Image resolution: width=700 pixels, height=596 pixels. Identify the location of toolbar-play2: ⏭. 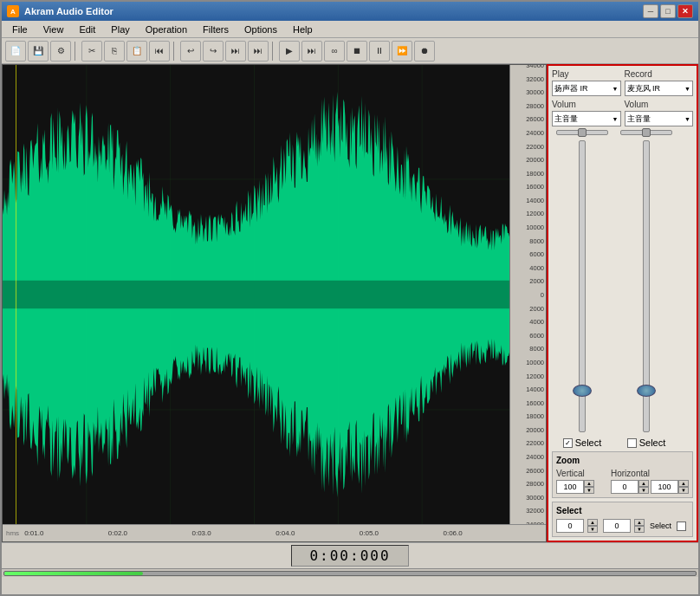
(312, 51).